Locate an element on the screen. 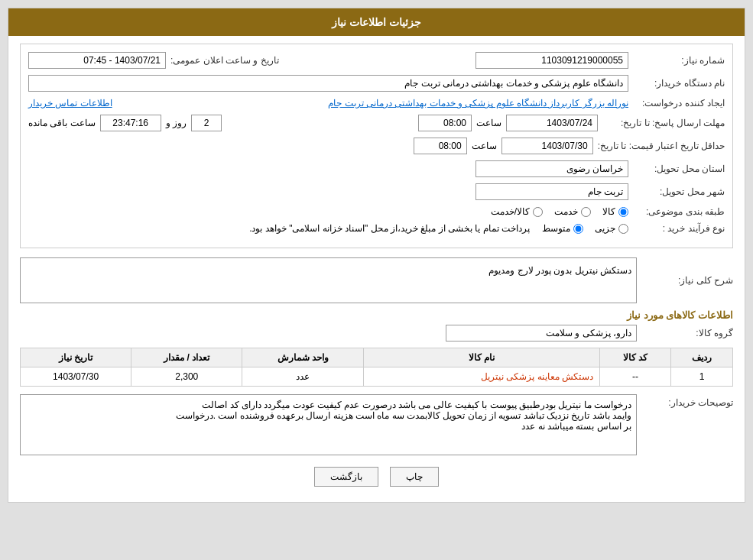 Image resolution: width=753 pixels, height=560 pixels. sharh-koli-label: شرح کلی نیاز: is located at coordinates (687, 280).